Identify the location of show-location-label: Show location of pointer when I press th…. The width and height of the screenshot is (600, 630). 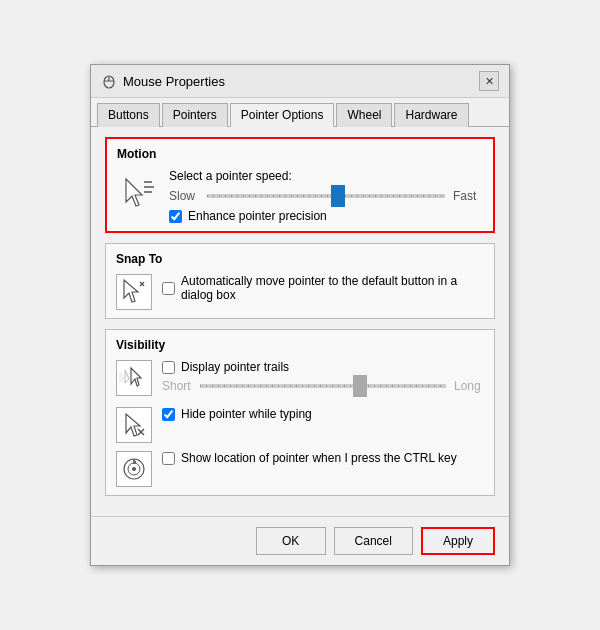
(319, 458).